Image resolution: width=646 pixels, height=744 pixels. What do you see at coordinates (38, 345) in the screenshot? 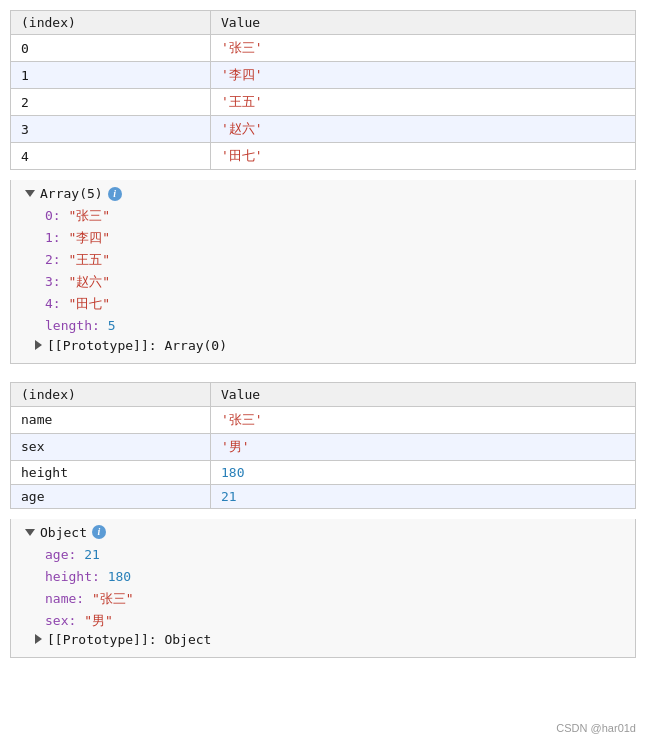
I see `prototype-triangle-icon` at bounding box center [38, 345].